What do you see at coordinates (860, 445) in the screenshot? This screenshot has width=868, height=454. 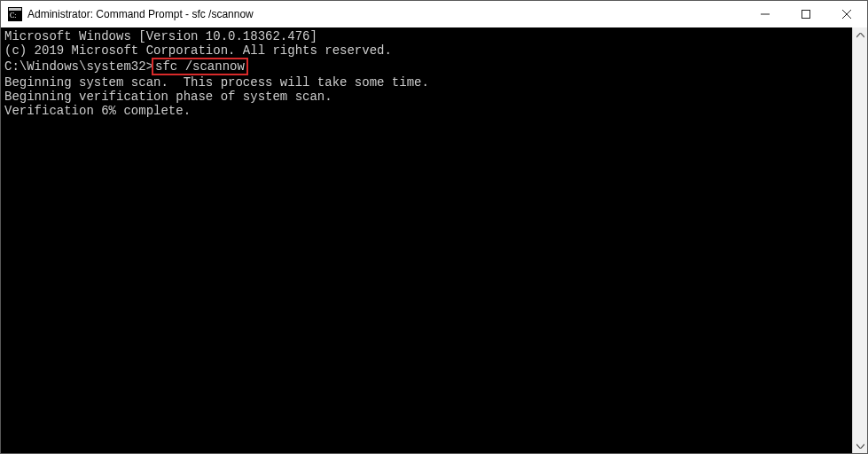 I see `scroll-down-arrow-icon` at bounding box center [860, 445].